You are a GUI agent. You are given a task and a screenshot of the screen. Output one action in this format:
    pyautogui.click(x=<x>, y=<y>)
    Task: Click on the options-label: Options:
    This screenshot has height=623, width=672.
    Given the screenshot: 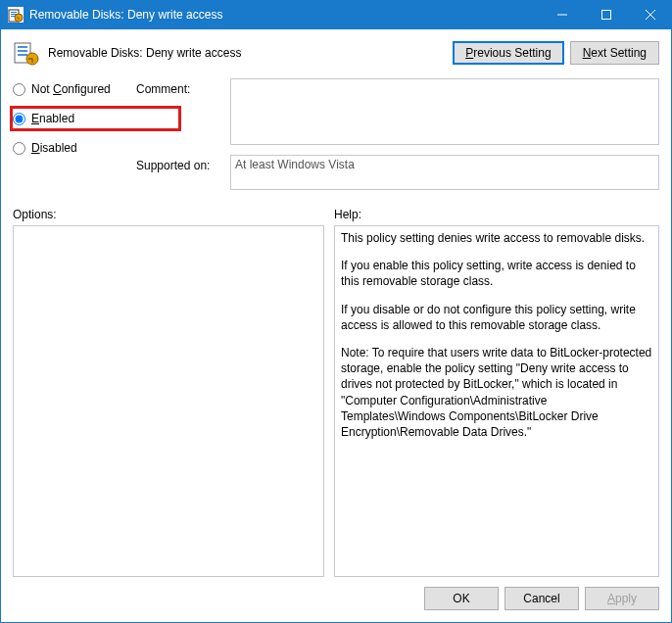 What is the action you would take?
    pyautogui.click(x=168, y=215)
    